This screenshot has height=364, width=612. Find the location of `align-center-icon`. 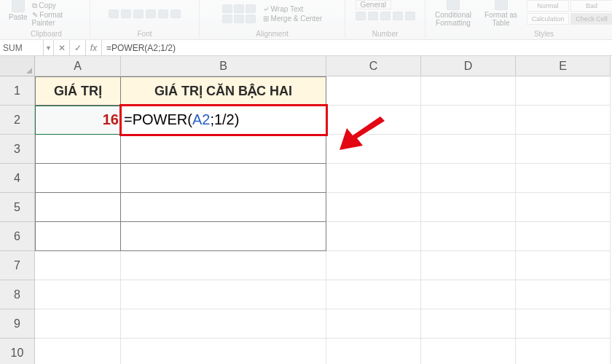

align-center-icon is located at coordinates (239, 19).